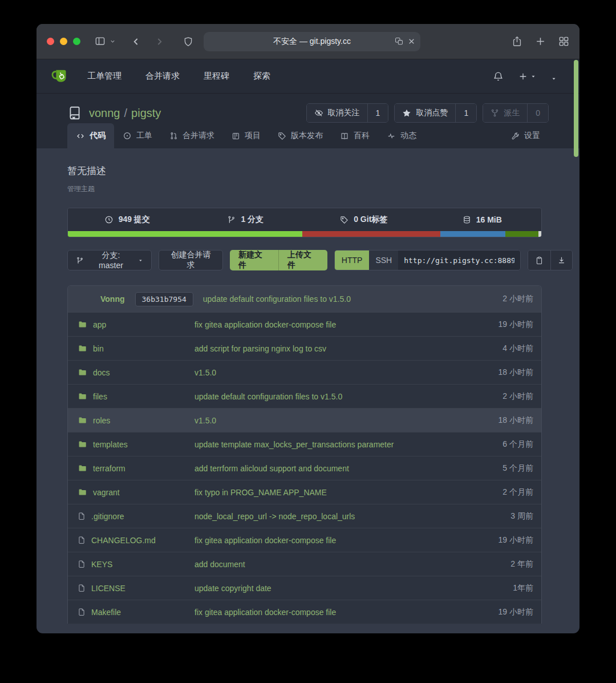  What do you see at coordinates (526, 136) in the screenshot?
I see `tab-settings: 设置` at bounding box center [526, 136].